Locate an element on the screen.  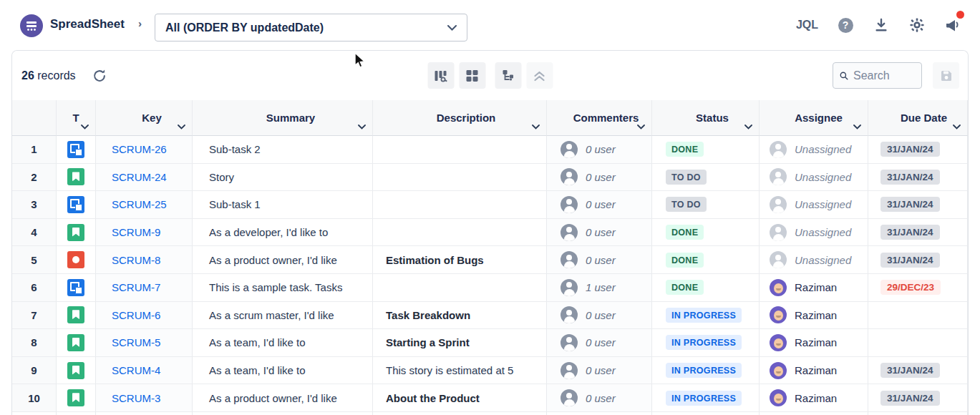
commenters-cell: 1 user is located at coordinates (600, 288).